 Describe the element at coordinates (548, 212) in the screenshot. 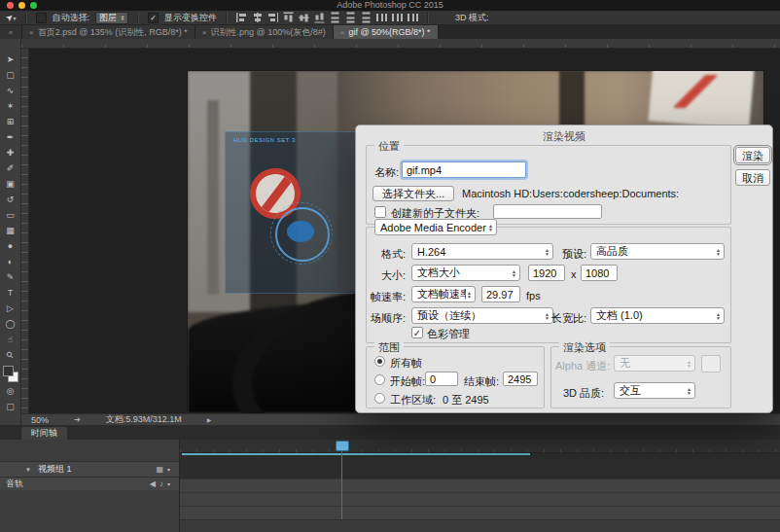

I see `subfolder-name-input` at that location.